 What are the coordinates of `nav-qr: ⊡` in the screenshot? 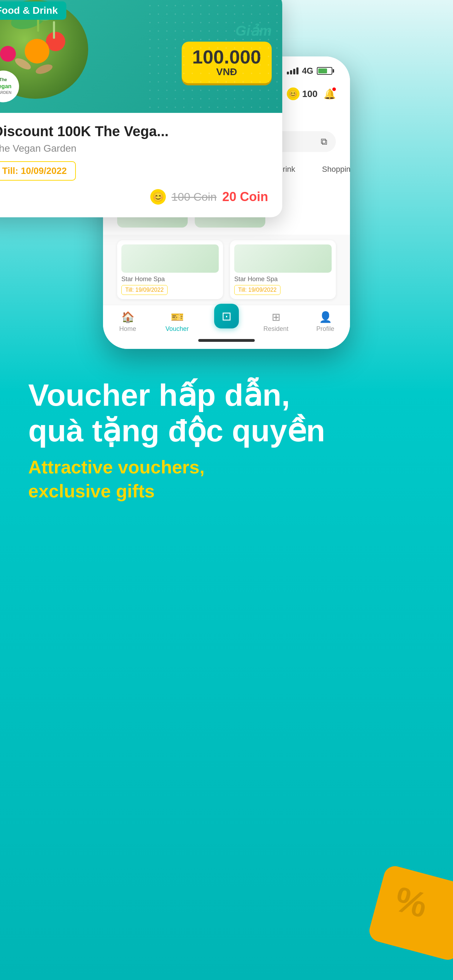 It's located at (227, 322).